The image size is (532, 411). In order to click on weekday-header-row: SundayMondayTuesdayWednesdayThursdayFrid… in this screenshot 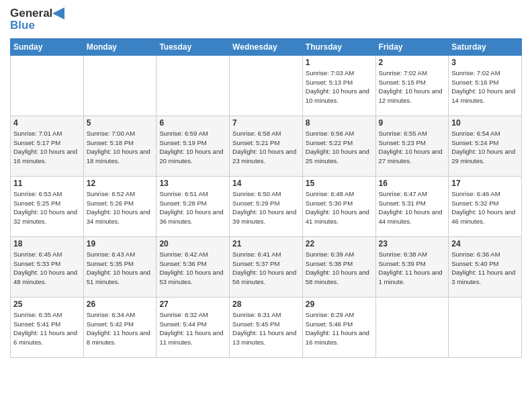, I will do `click(266, 47)`.